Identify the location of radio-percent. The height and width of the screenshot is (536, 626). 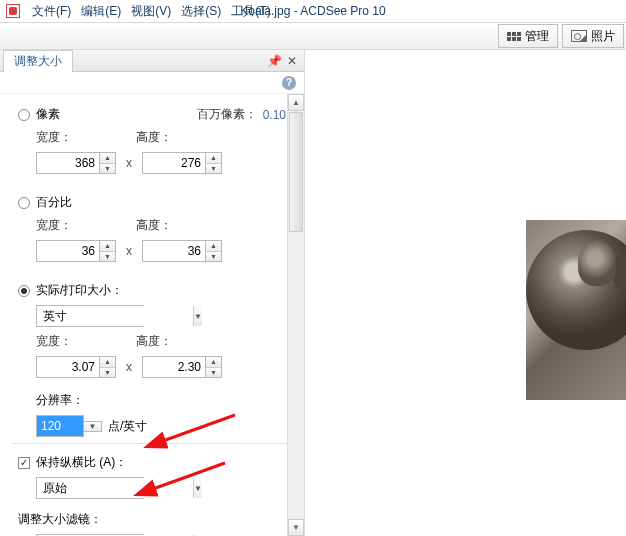
(24, 203).